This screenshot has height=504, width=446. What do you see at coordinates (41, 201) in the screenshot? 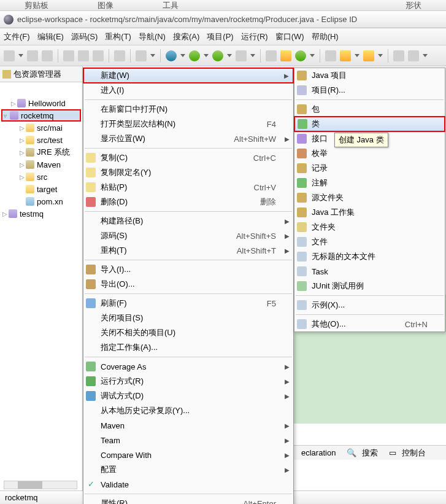
I see `tree-item: pom.xn` at bounding box center [41, 201].